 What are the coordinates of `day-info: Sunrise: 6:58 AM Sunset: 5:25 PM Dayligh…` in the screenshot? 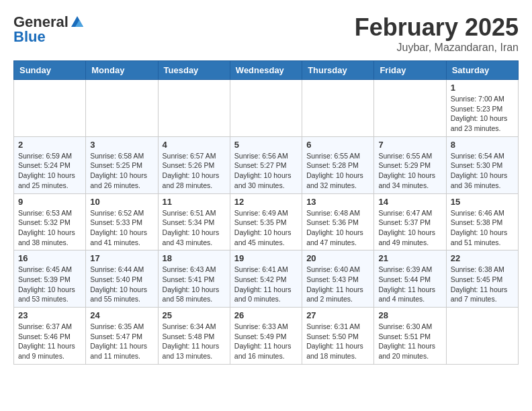 It's located at (122, 171).